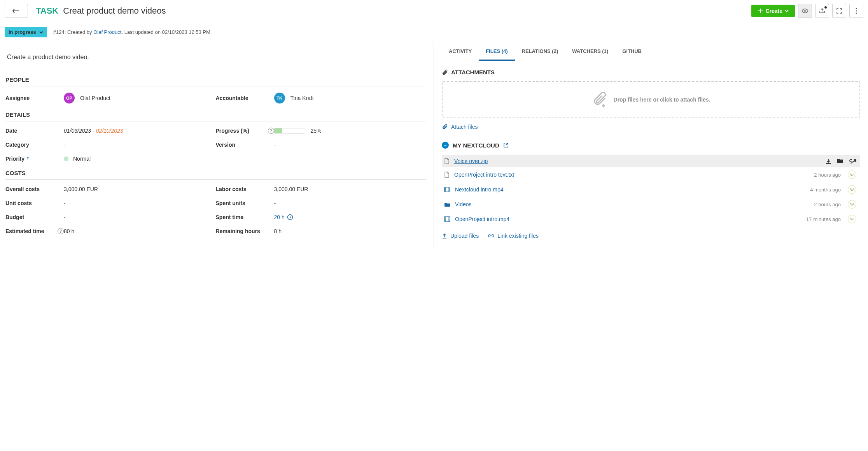  I want to click on labor-costs-label: Labor costs, so click(245, 189).